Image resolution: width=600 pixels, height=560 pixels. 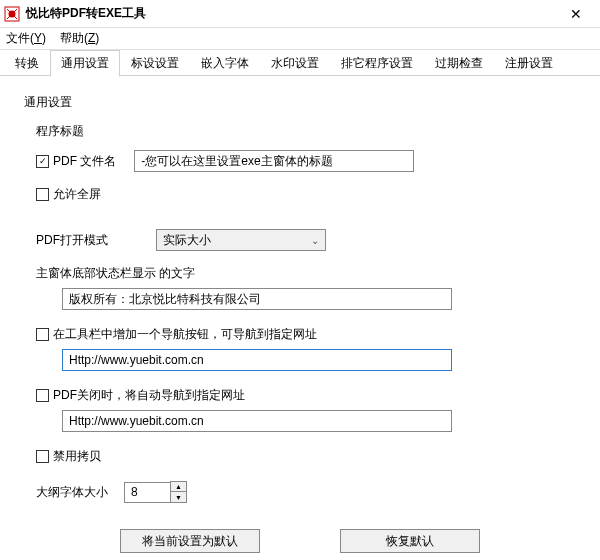 What do you see at coordinates (274, 161) in the screenshot?
I see `window-title-input` at bounding box center [274, 161].